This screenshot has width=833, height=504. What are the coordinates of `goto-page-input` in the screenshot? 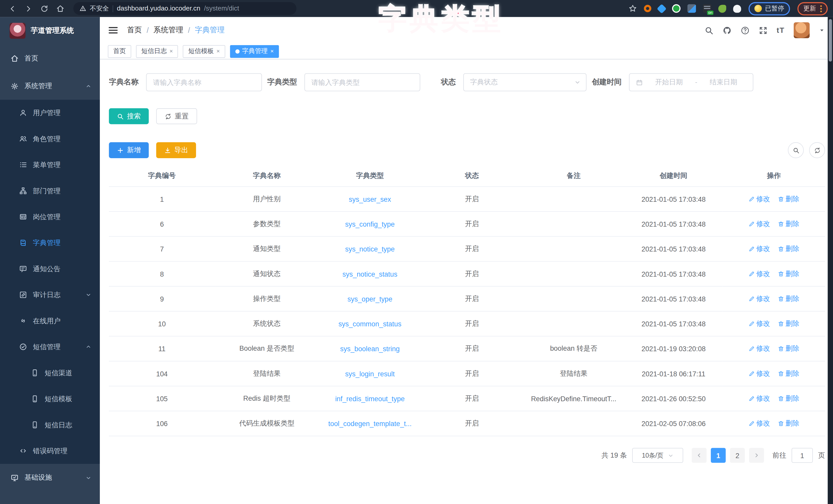 It's located at (803, 455).